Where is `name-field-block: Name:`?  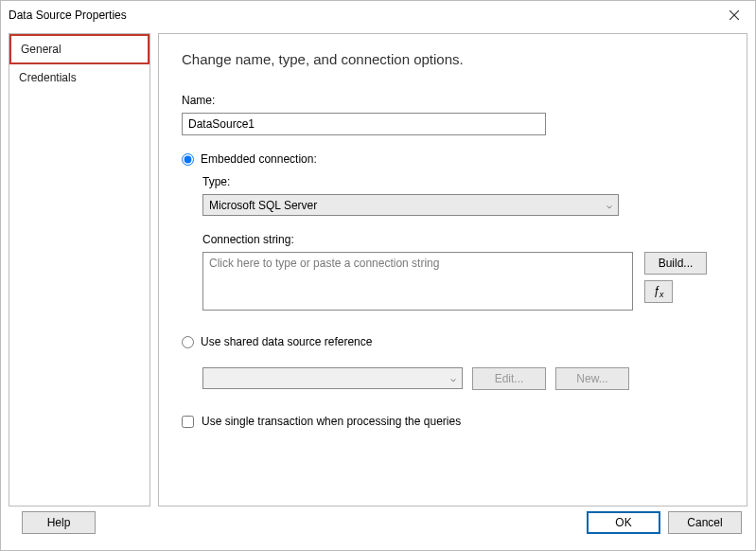 name-field-block: Name: is located at coordinates (452, 115).